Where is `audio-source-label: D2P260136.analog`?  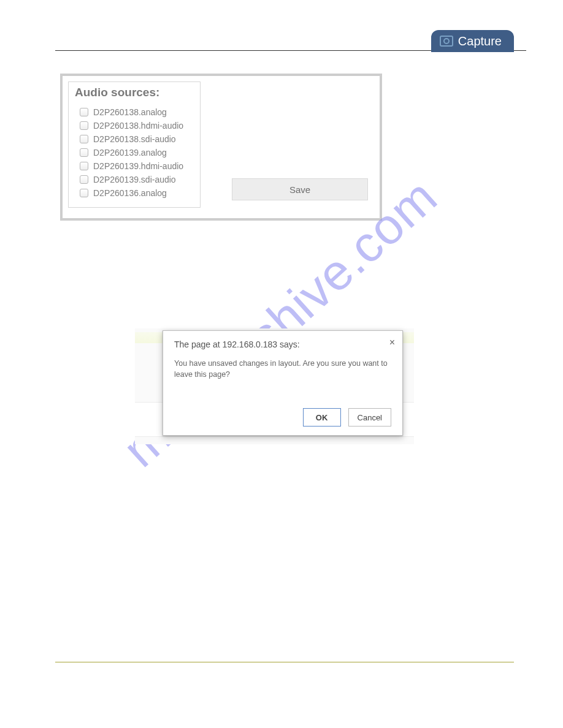
audio-source-label: D2P260136.analog is located at coordinates (130, 193).